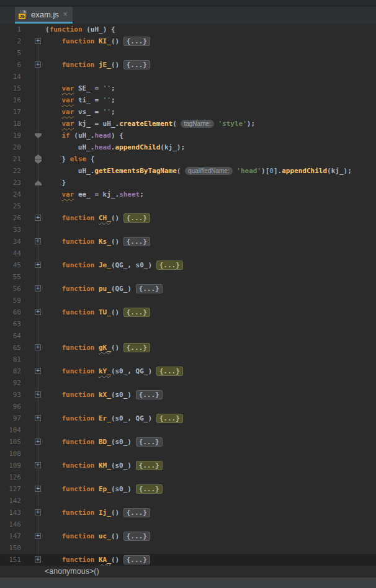 This screenshot has height=588, width=376. I want to click on code-text: function uc_() {...}, so click(105, 536).